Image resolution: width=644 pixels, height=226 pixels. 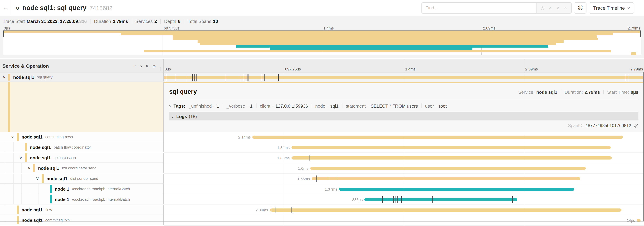 What do you see at coordinates (82, 158) in the screenshot?
I see `span-tree-row: ∨node sql1colbatchscan` at bounding box center [82, 158].